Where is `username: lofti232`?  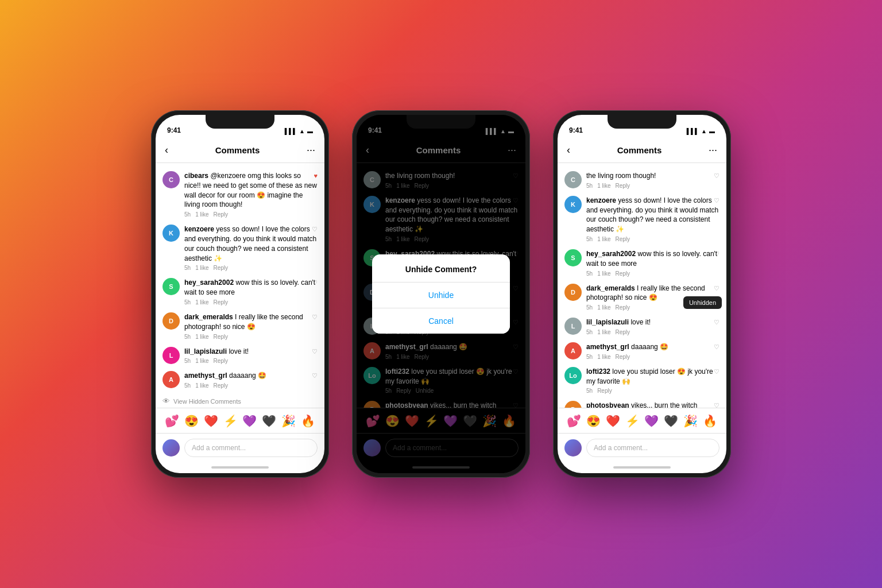 username: lofti232 is located at coordinates (599, 372).